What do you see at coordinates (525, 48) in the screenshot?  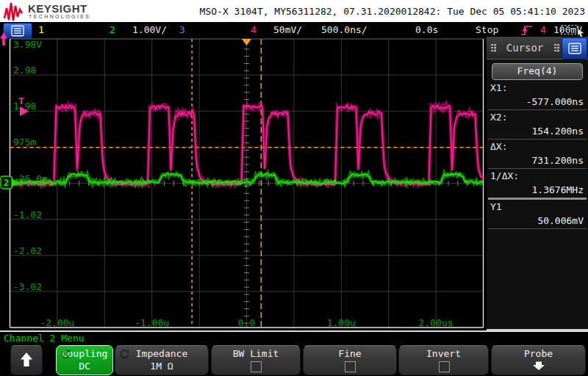 I see `cursor-panel-title: Cursor` at bounding box center [525, 48].